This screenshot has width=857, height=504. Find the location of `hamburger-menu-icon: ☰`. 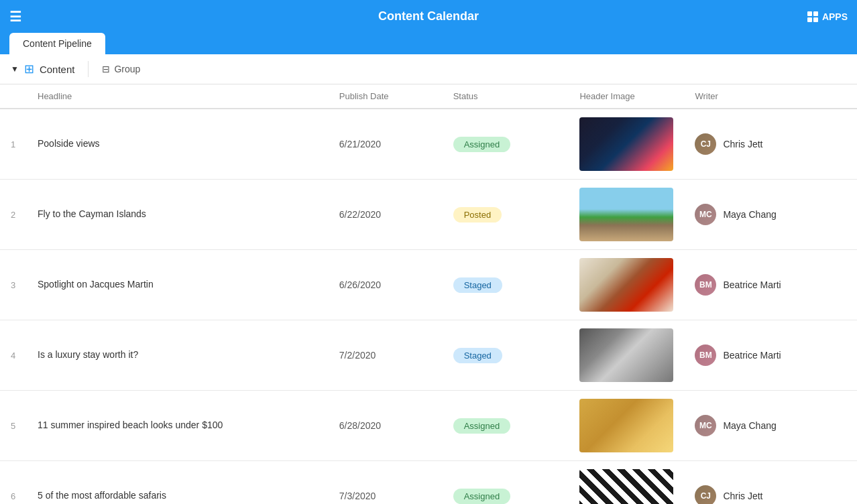

hamburger-menu-icon: ☰ is located at coordinates (15, 17).